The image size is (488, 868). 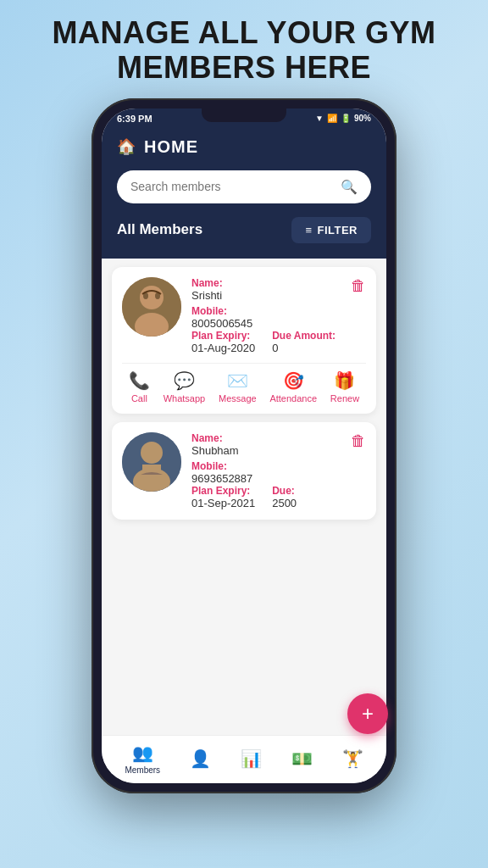 What do you see at coordinates (264, 478) in the screenshot?
I see `member-mobile: 9693652887` at bounding box center [264, 478].